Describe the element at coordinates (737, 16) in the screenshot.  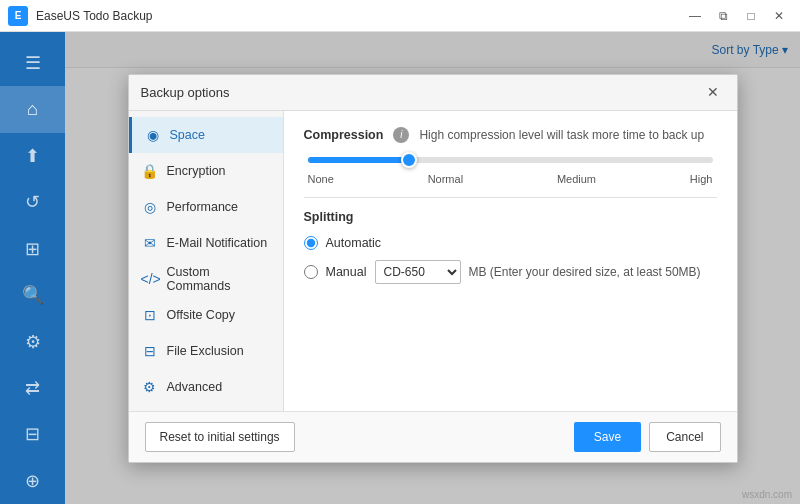
I see `window-controls: — ⧉ □ ✕` at that location.